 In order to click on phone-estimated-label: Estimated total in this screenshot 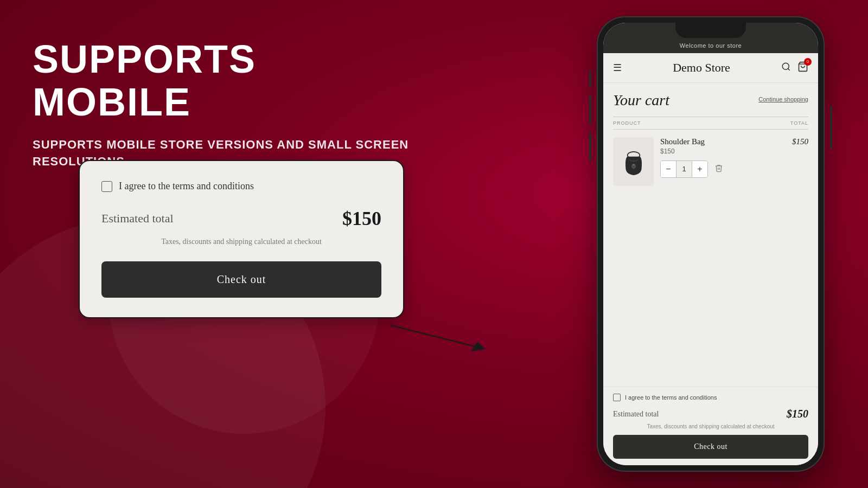, I will do `click(636, 414)`.